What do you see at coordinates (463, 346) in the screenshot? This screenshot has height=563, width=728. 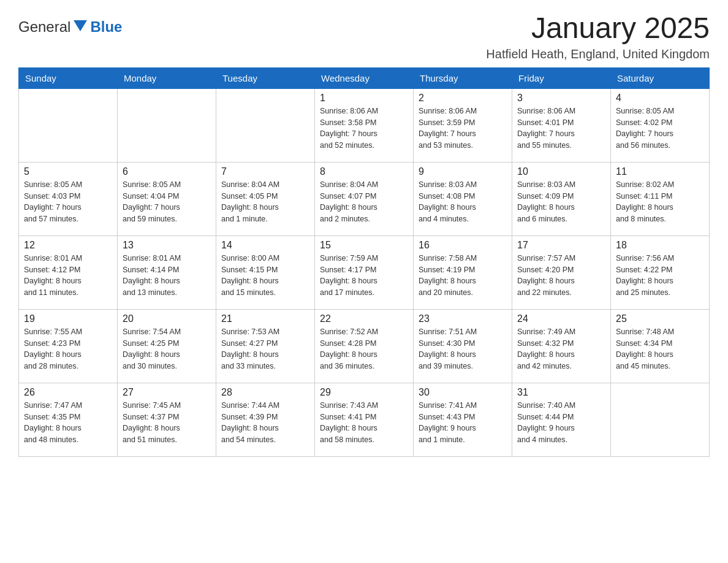 I see `table-row: 23Sunrise: 7:51 AM Sunset: 4:30 PM Dayli…` at bounding box center [463, 346].